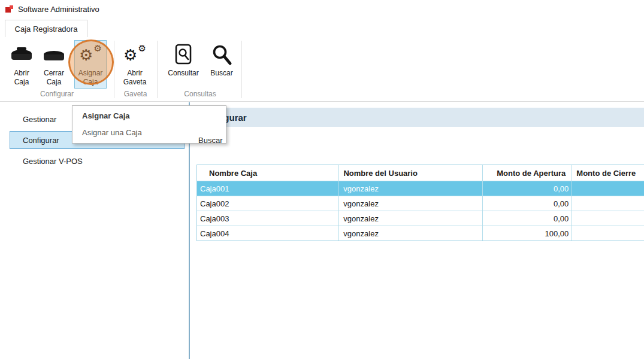 Image resolution: width=644 pixels, height=359 pixels. What do you see at coordinates (421, 188) in the screenshot?
I see `table-row: Caja001 vgonzalez 0,00` at bounding box center [421, 188].